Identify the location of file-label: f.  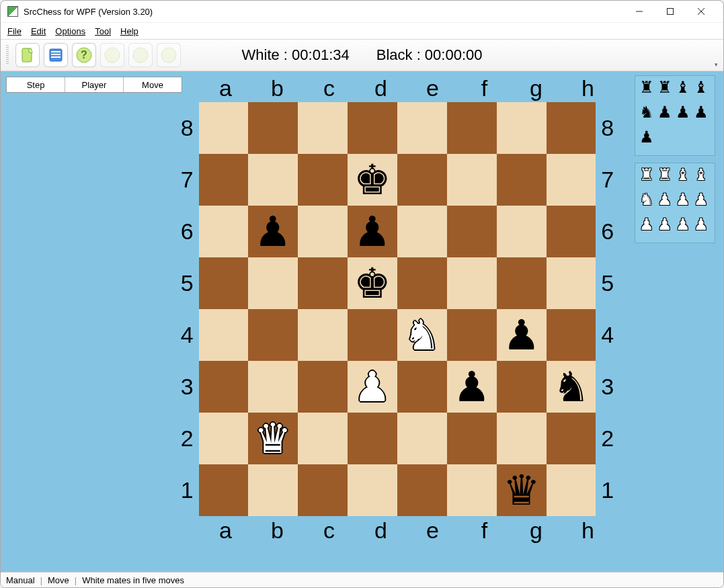
(484, 88).